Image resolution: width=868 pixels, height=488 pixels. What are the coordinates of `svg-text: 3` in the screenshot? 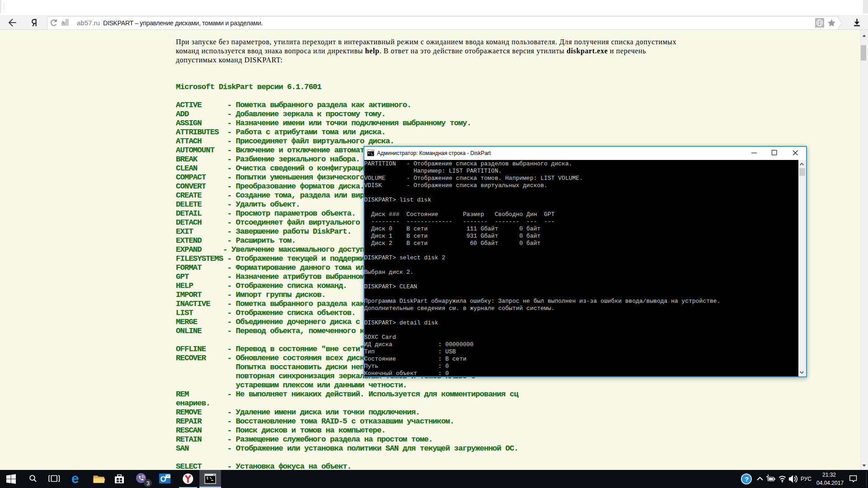 It's located at (148, 483).